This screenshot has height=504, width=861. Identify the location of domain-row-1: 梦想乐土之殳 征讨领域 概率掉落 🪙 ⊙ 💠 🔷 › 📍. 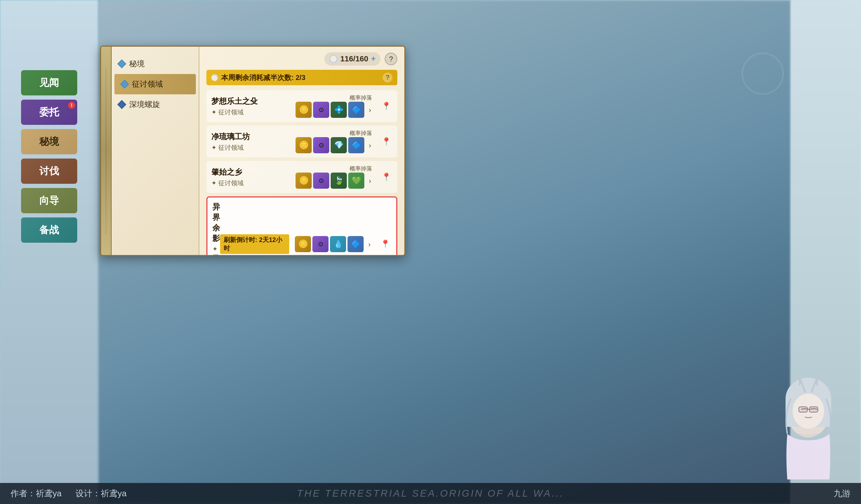
(302, 106).